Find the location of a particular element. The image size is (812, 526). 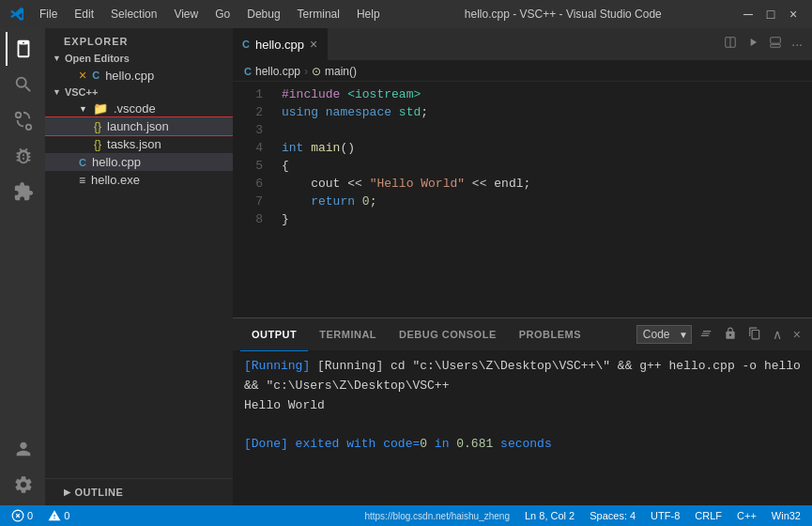

panel-tab-problems: PROBLEMS is located at coordinates (550, 334).